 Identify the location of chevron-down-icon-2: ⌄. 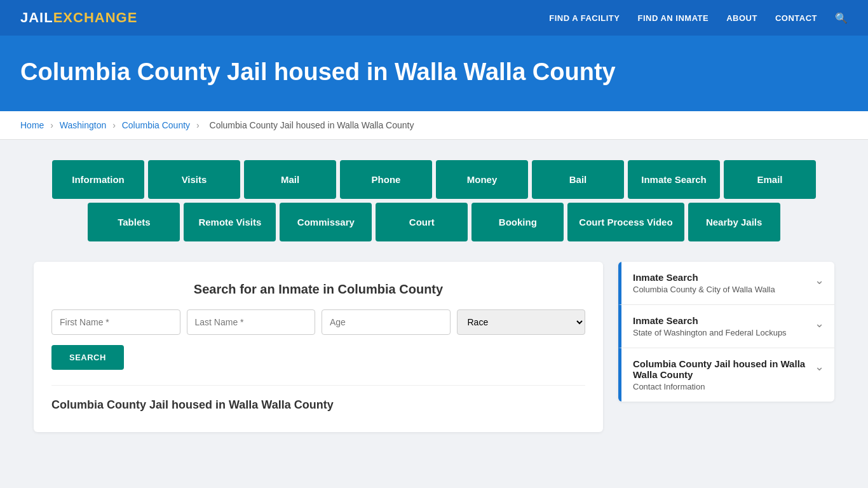
(820, 323).